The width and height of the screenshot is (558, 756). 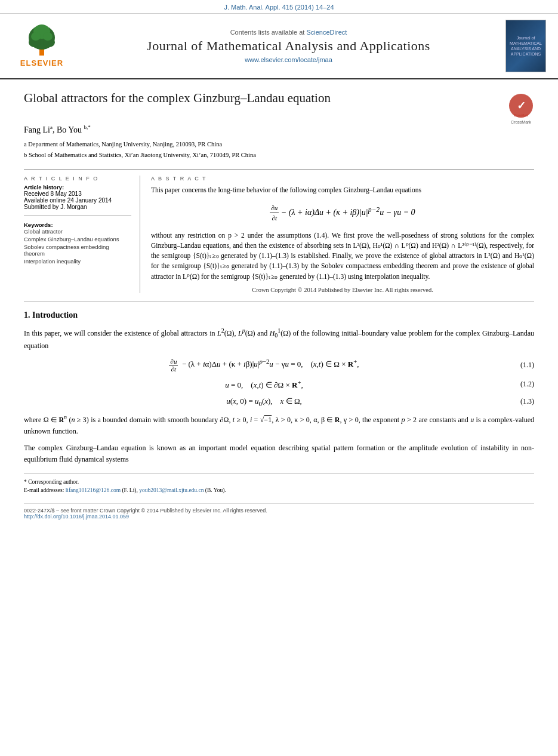 What do you see at coordinates (78, 193) in the screenshot?
I see `received-date: Received 8 May 2013` at bounding box center [78, 193].